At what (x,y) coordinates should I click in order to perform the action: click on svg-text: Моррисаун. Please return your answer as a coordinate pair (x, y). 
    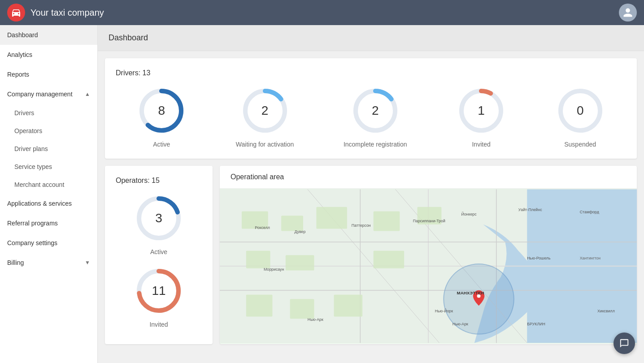
    Looking at the image, I should click on (274, 269).